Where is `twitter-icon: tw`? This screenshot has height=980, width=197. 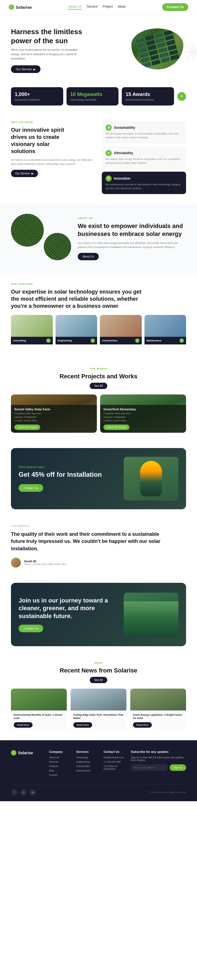
twitter-icon: tw is located at coordinates (33, 792).